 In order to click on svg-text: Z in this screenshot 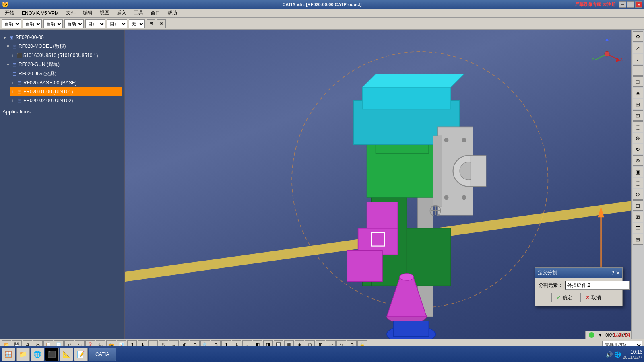, I will do `click(609, 40)`.